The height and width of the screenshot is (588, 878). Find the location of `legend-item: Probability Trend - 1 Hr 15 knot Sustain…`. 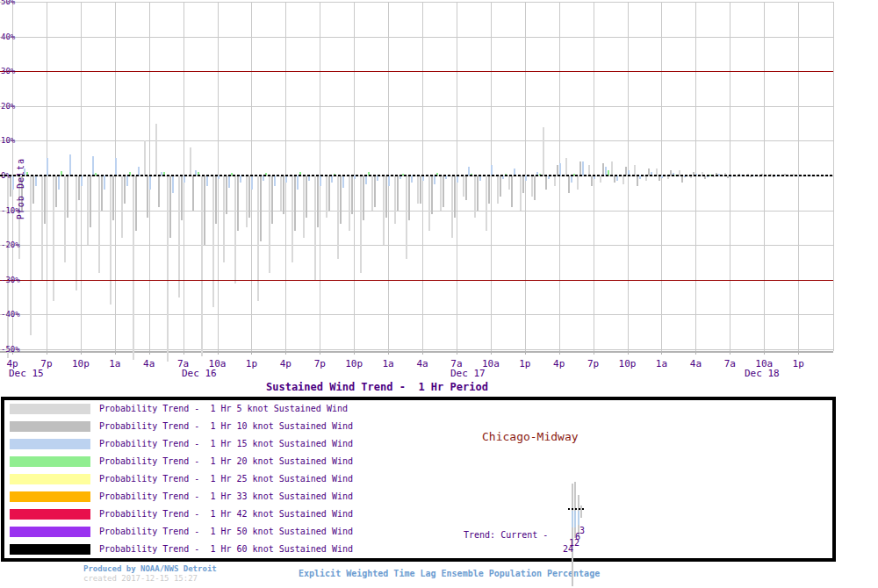

legend-item: Probability Trend - 1 Hr 15 knot Sustain… is located at coordinates (273, 444).